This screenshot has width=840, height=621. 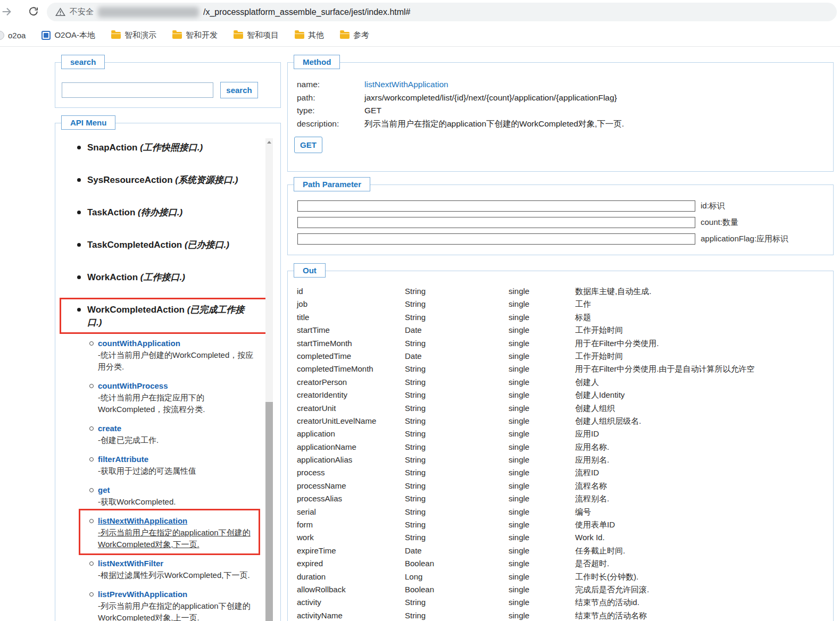 I want to click on bookmark-label: o2oa, so click(x=17, y=35).